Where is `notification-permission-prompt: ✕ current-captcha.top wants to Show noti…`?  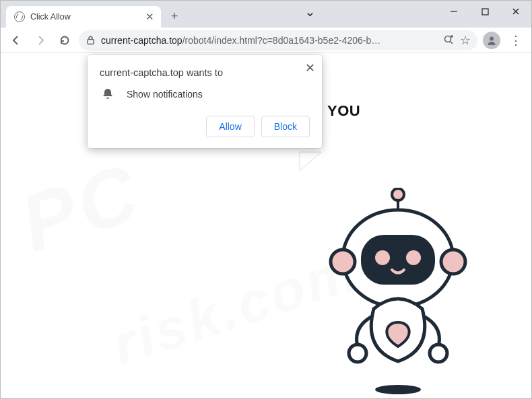 notification-permission-prompt: ✕ current-captcha.top wants to Show noti… is located at coordinates (205, 102).